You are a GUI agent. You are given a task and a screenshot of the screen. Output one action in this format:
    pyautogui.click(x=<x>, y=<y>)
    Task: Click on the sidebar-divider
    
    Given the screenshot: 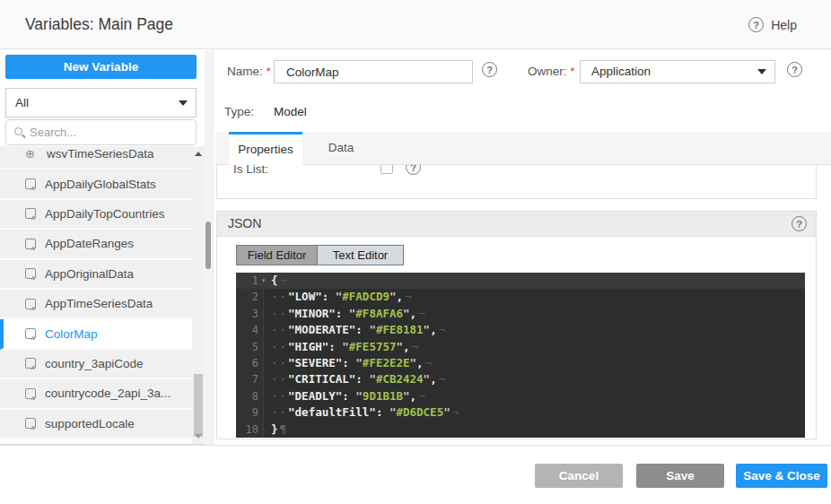 What is the action you would take?
    pyautogui.click(x=214, y=248)
    